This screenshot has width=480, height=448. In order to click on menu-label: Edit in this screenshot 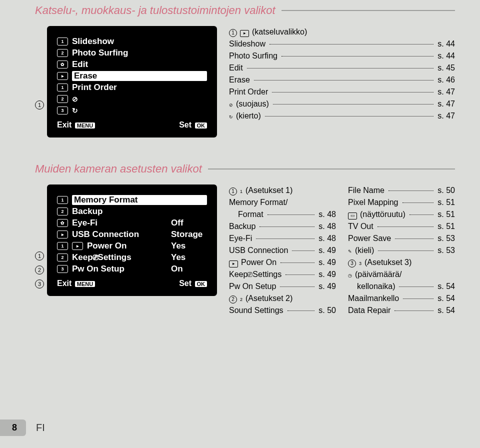, I will do `click(140, 64)`.